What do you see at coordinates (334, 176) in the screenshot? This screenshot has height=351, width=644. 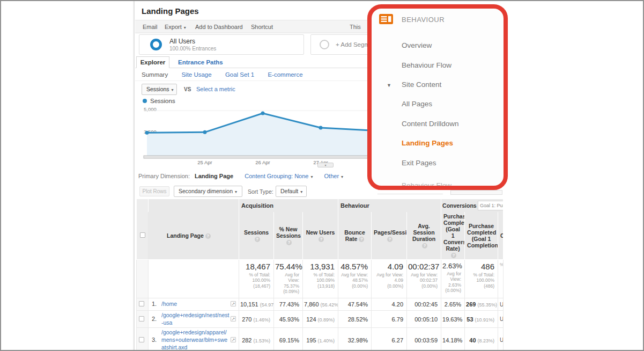 I see `other-dimension-dropdown: Other` at bounding box center [334, 176].